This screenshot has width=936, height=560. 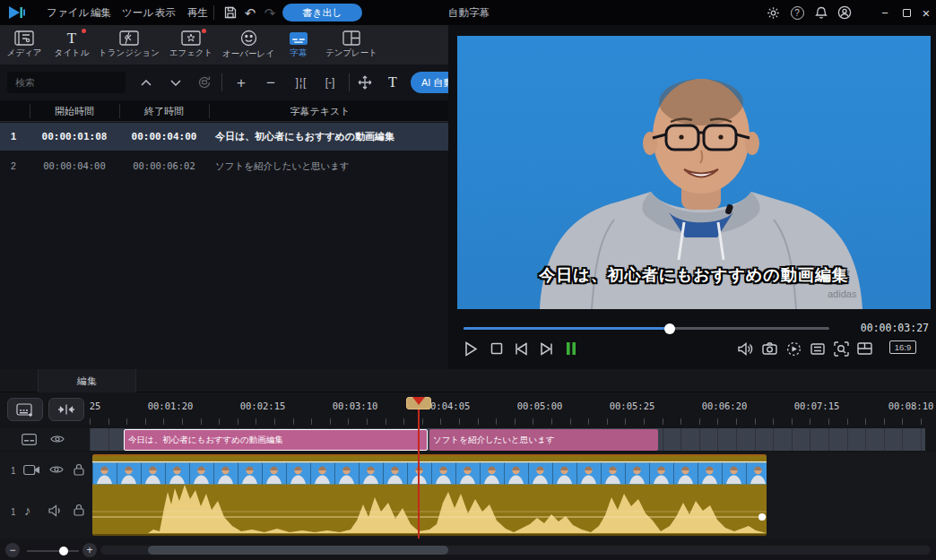 I want to click on add-subtitle-track-button, so click(x=25, y=409).